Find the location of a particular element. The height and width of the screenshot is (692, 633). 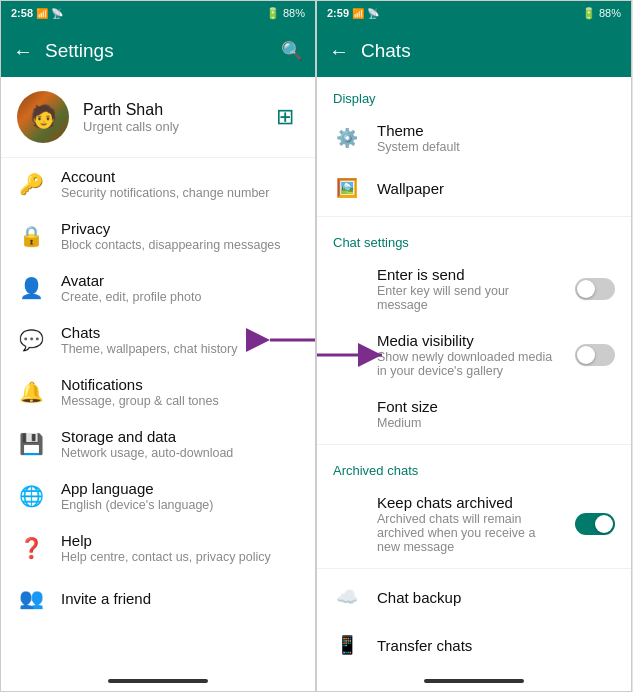

right-battery: 88% is located at coordinates (610, 13).